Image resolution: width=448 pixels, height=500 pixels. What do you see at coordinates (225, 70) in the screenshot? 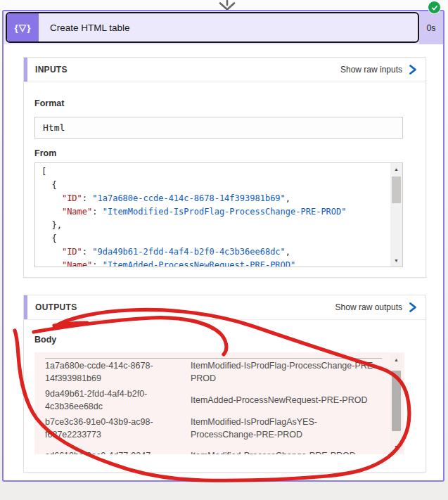
I see `inputs-section-header: INPUTS Show raw inputs` at bounding box center [225, 70].